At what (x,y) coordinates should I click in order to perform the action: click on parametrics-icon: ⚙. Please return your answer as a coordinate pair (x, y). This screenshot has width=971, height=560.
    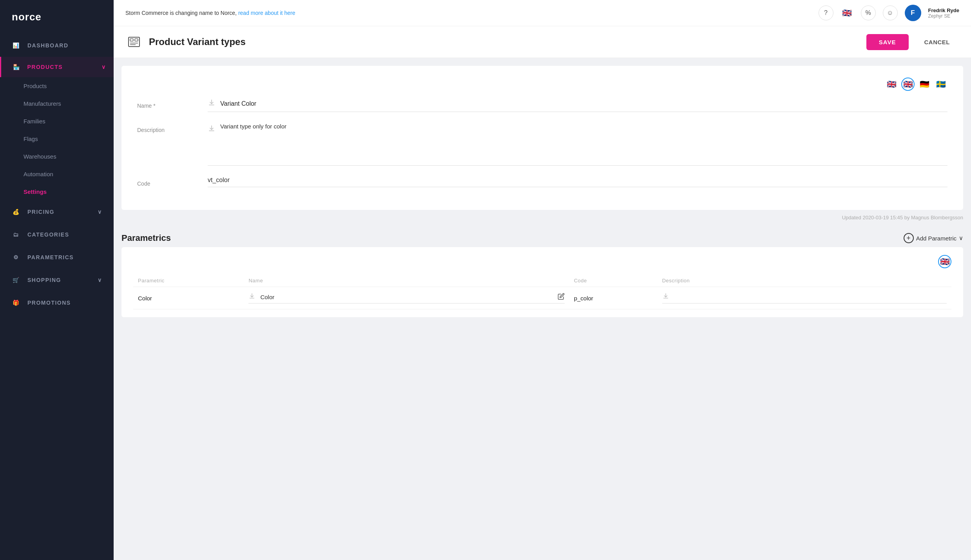
    Looking at the image, I should click on (16, 257).